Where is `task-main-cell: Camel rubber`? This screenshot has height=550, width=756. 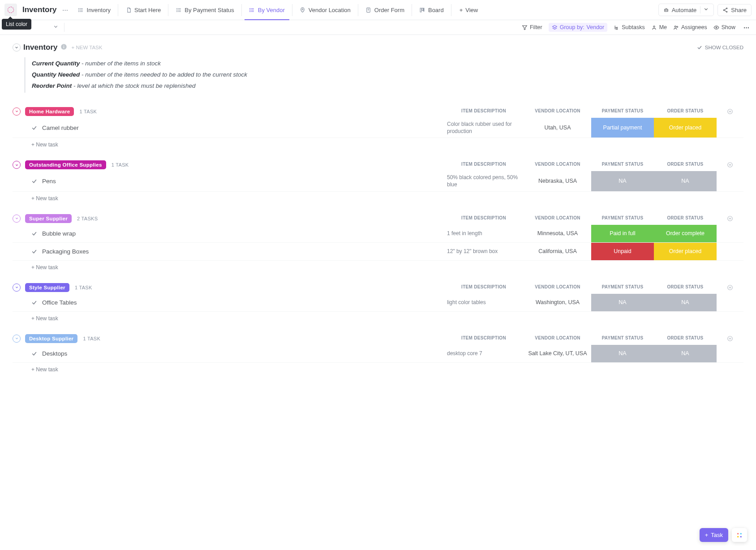 task-main-cell: Camel rubber is located at coordinates (228, 128).